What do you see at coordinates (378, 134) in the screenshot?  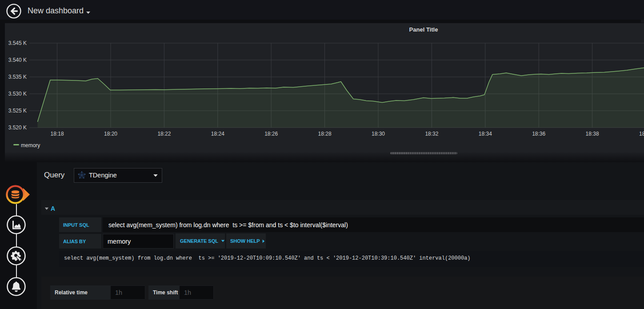 I see `svg-text: 18:30` at bounding box center [378, 134].